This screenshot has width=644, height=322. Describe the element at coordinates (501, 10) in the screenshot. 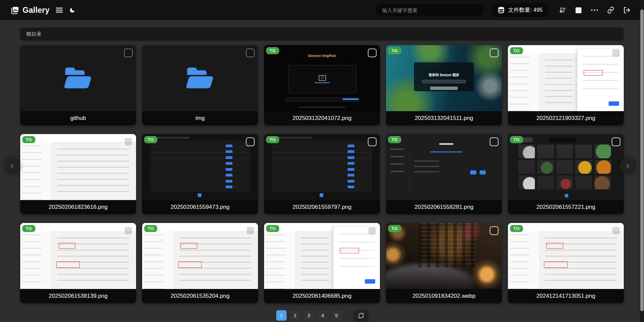

I see `database-icon` at that location.